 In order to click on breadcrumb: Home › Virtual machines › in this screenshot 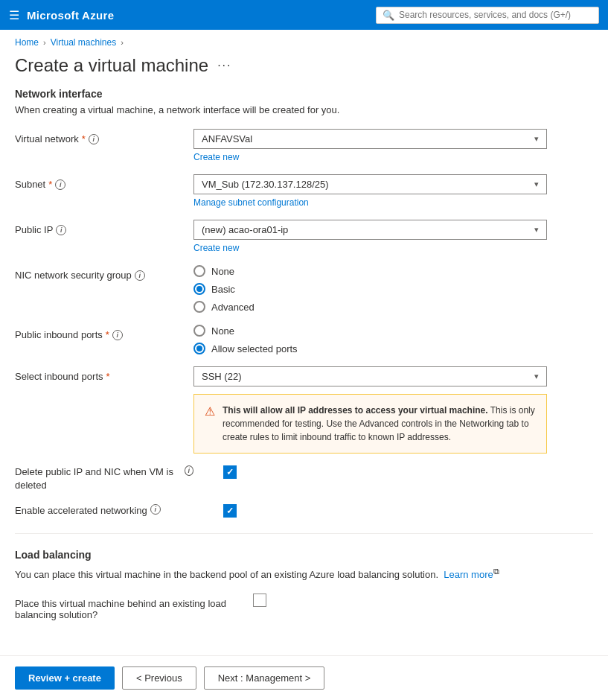, I will do `click(304, 41)`.